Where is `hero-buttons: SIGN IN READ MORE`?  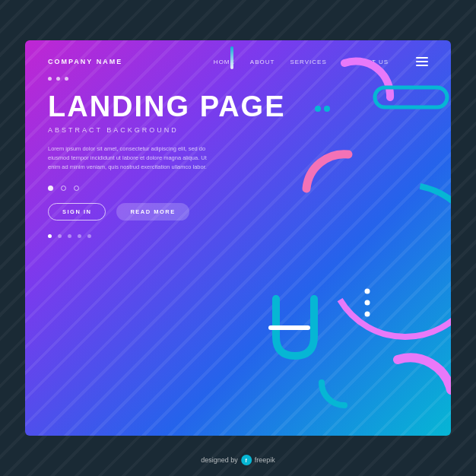
hero-buttons: SIGN IN READ MORE is located at coordinates (238, 211).